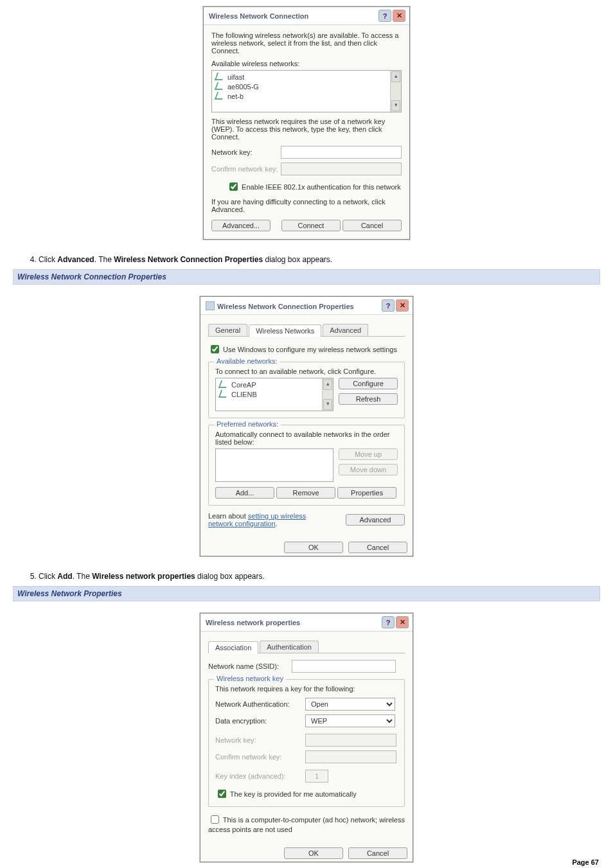 Image resolution: width=613 pixels, height=868 pixels. Describe the element at coordinates (306, 689) in the screenshot. I see `requires-key-text: This network requires a key for the foll…` at that location.